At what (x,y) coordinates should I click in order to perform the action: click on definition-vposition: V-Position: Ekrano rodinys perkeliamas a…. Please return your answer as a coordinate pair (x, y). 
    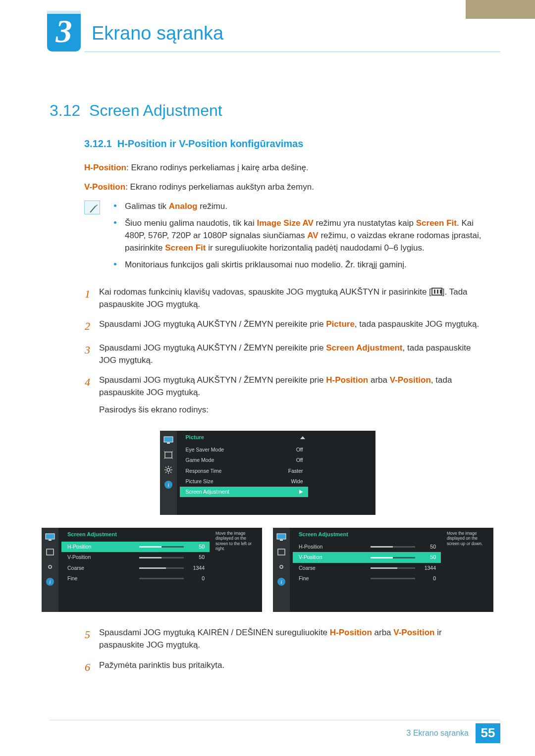
    Looking at the image, I should click on (285, 187).